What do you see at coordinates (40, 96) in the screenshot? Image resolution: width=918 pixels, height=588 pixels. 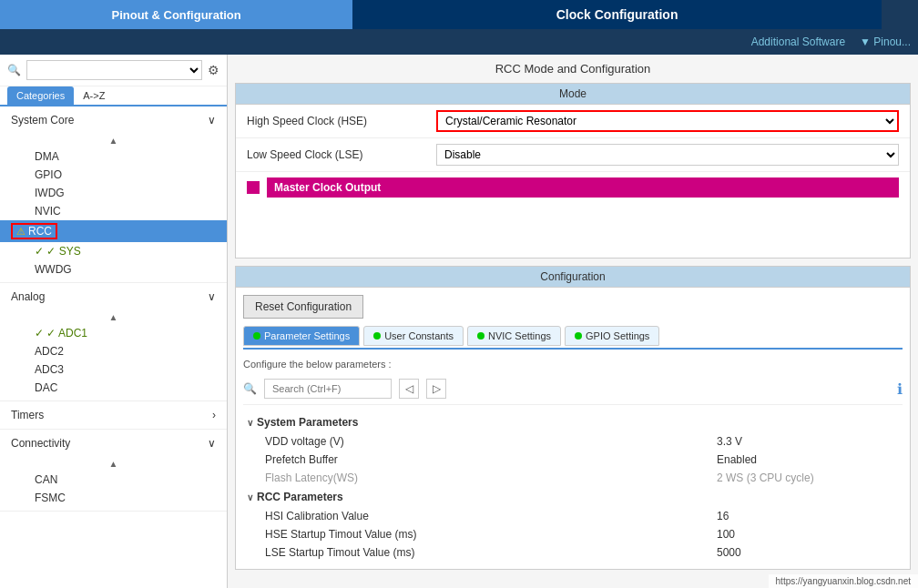 I see `tab-categories: Categories` at bounding box center [40, 96].